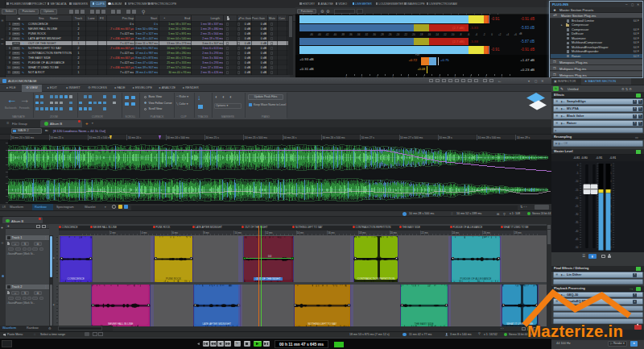 Image resolution: width=644 pixels, height=349 pixels. What do you see at coordinates (575, 330) in the screenshot?
I see `svg-text: Mazterize.in` at bounding box center [575, 330].